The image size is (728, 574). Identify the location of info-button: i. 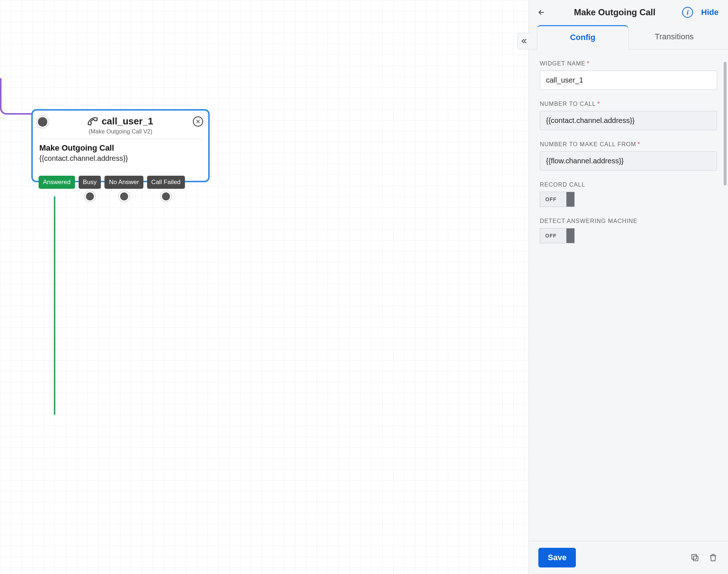
(688, 12).